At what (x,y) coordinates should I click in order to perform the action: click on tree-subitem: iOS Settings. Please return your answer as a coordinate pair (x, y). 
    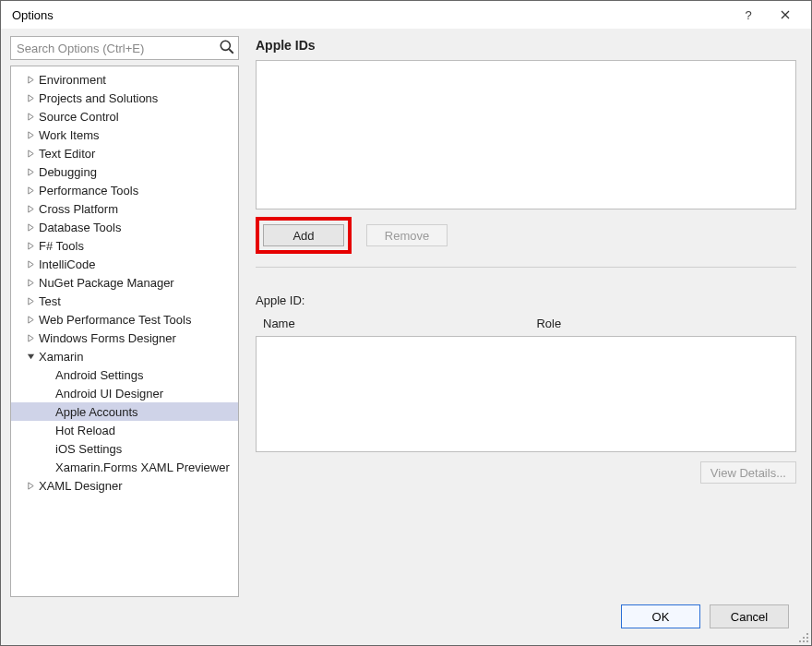
    Looking at the image, I should click on (125, 449).